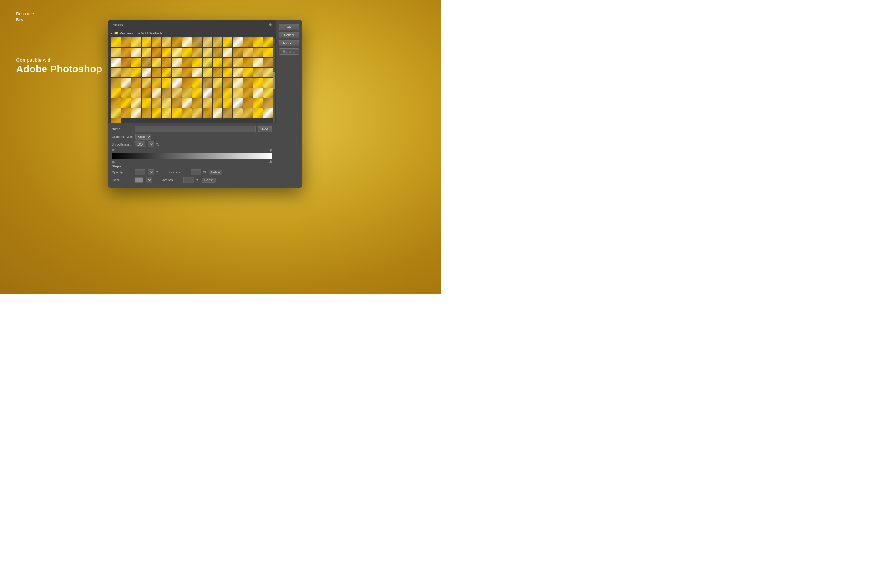 The height and width of the screenshot is (588, 882). I want to click on color-dropdown: ↓, so click(149, 180).